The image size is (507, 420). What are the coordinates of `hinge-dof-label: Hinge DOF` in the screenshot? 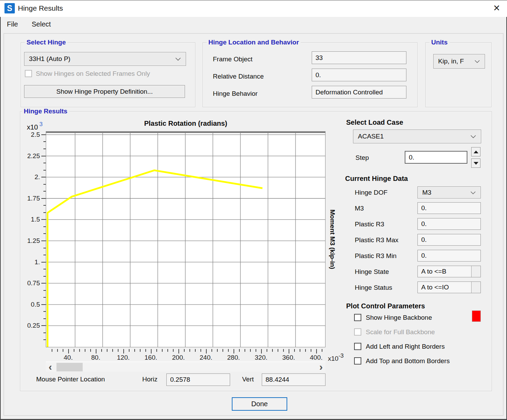 It's located at (371, 193).